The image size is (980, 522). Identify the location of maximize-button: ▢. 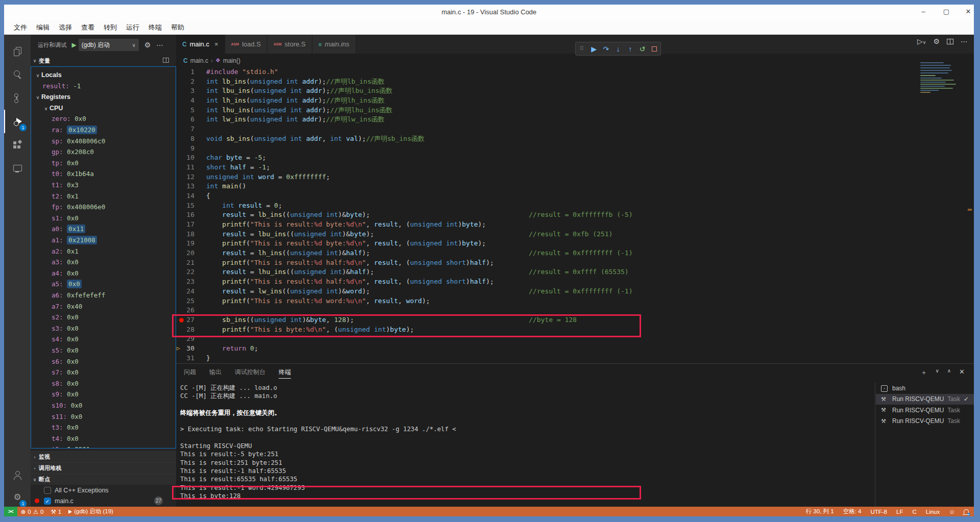
(946, 13).